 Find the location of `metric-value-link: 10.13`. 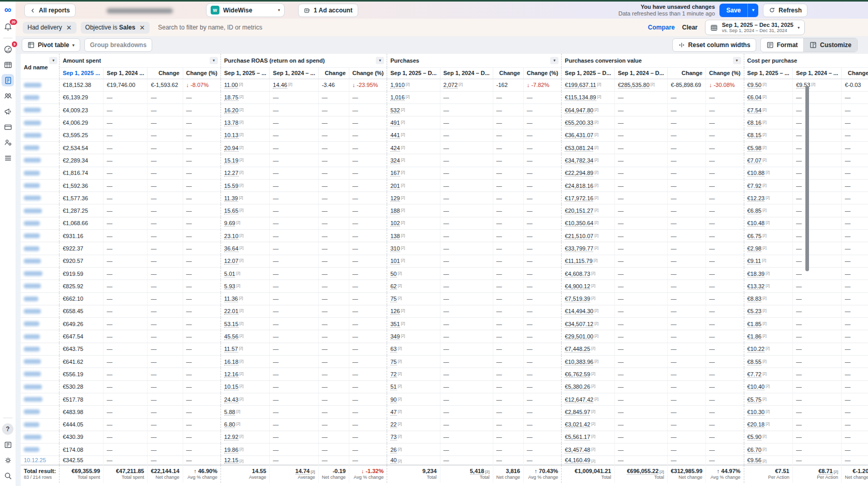

metric-value-link: 10.13 is located at coordinates (231, 136).